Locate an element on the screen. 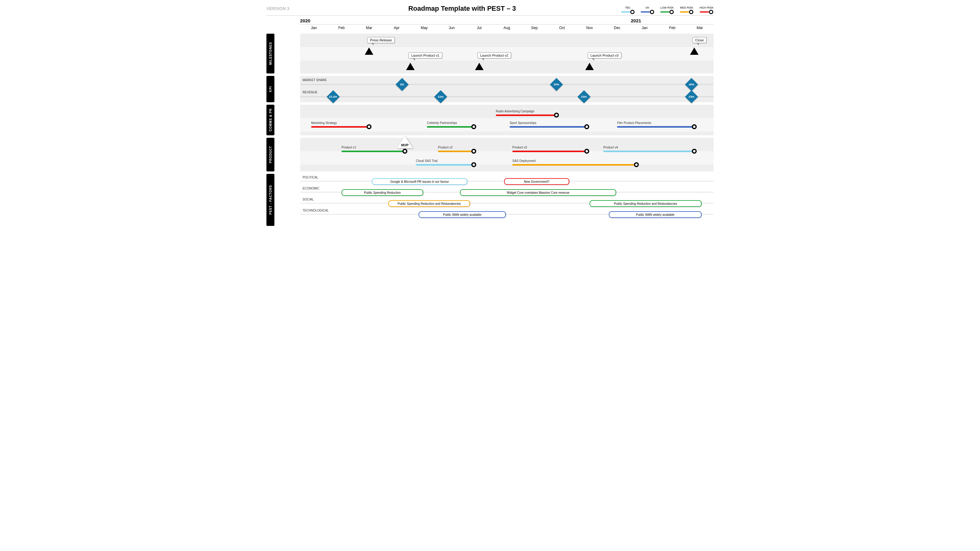 This screenshot has height=551, width=980. comms-celeb is located at coordinates (450, 127).